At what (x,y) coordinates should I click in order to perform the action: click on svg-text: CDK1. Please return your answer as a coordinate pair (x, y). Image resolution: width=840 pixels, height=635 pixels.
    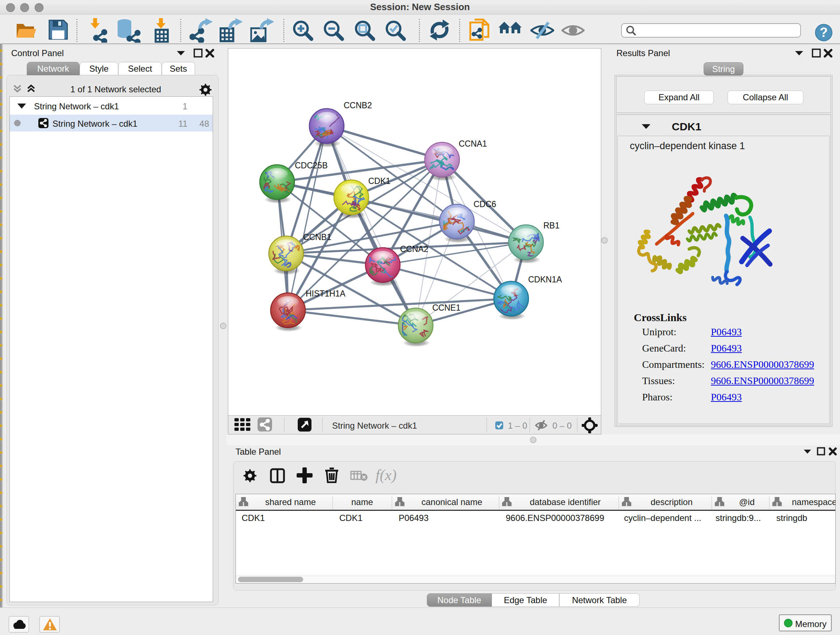
    Looking at the image, I should click on (379, 181).